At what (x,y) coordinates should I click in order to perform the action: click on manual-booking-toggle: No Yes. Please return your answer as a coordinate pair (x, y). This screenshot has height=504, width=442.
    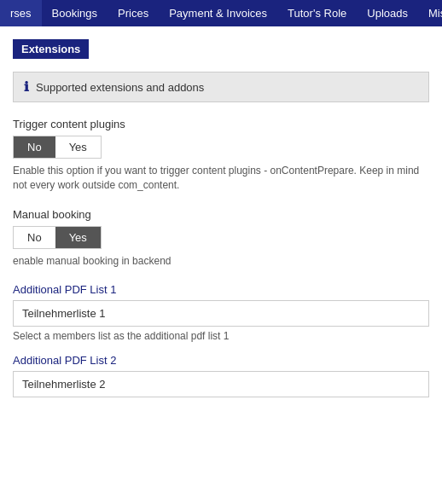
    Looking at the image, I should click on (57, 237).